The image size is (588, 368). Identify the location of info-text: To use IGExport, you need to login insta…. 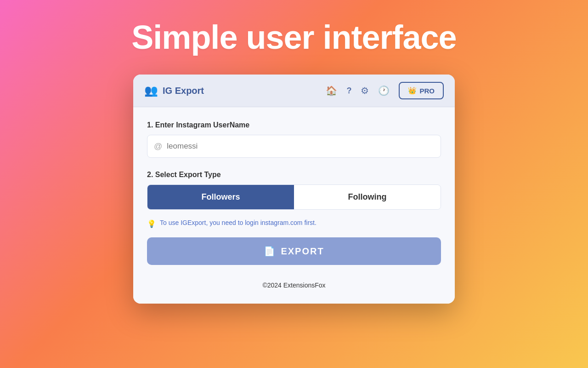
(238, 223).